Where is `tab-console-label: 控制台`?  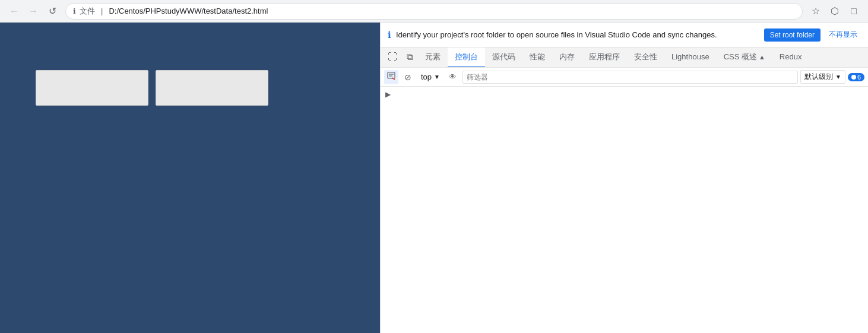
tab-console-label: 控制台 is located at coordinates (467, 57).